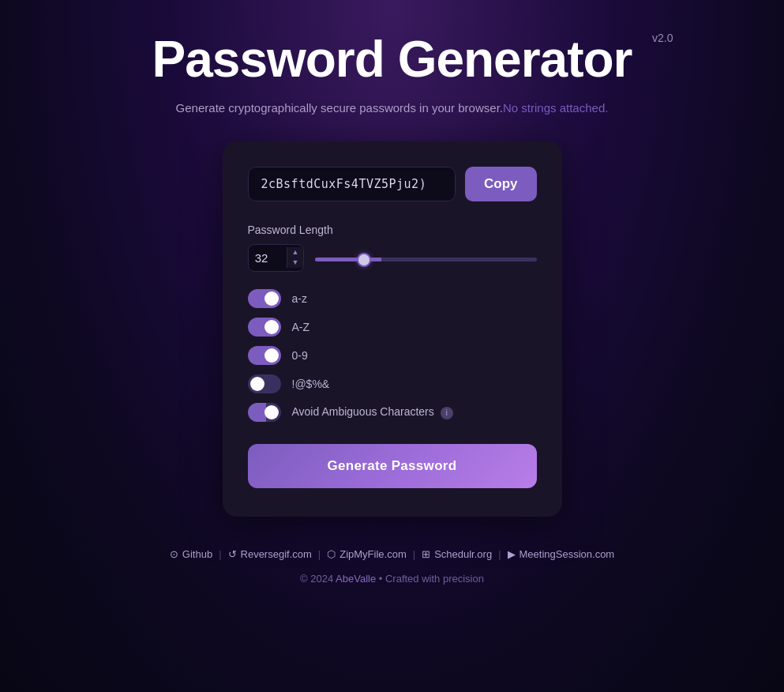 The width and height of the screenshot is (784, 692). I want to click on length-row: ▲ ▼, so click(392, 258).